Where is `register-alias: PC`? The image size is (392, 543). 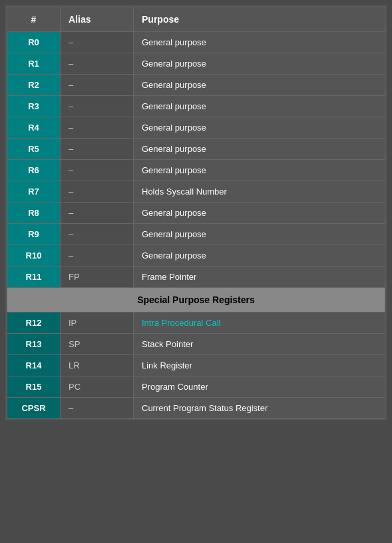 register-alias: PC is located at coordinates (97, 387).